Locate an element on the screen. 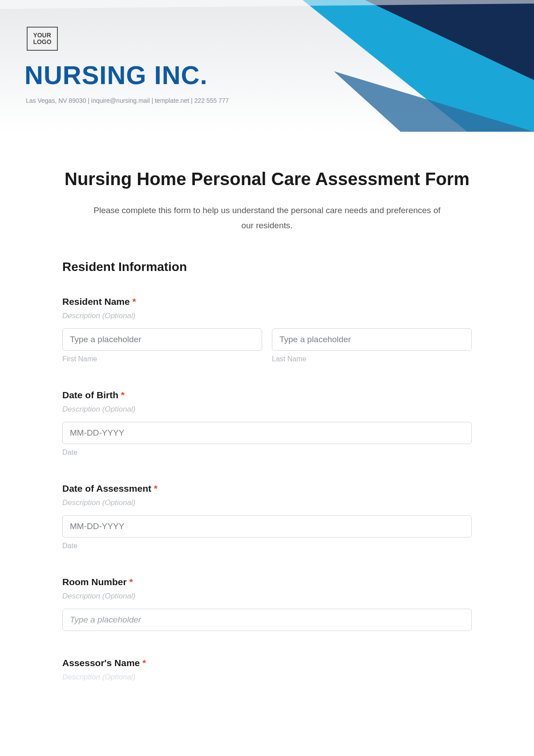  company-contact-line: Las Vegas, NV 89030 | inquire@nursing.ma… is located at coordinates (127, 101).